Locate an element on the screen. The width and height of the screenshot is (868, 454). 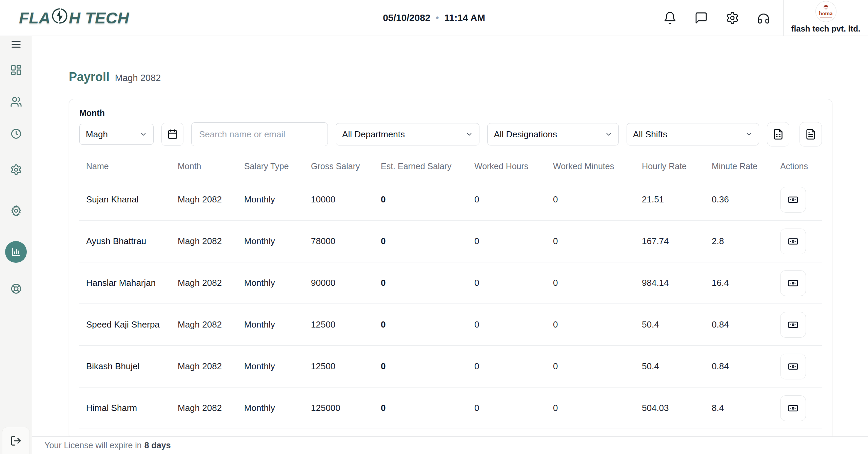
logout-button is located at coordinates (16, 440).